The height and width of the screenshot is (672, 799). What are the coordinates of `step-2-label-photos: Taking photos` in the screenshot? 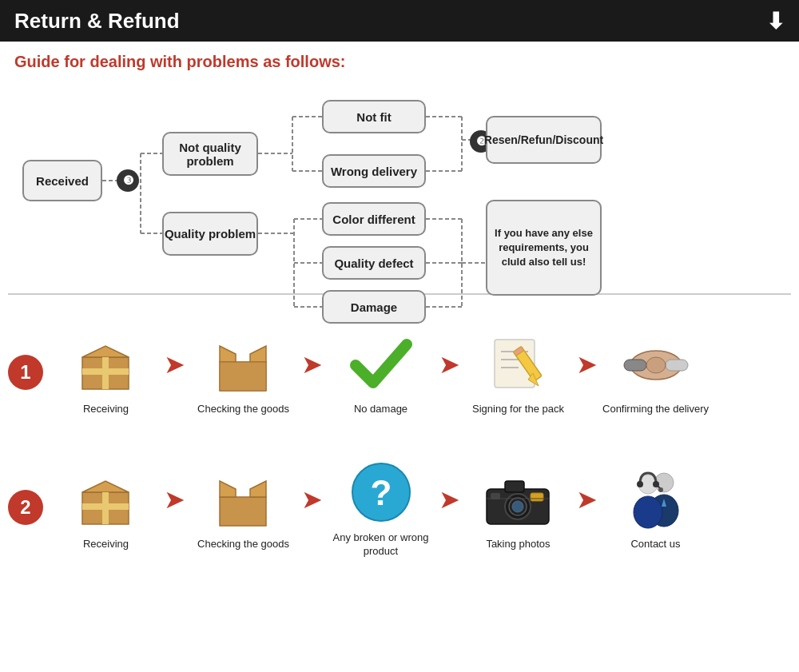 It's located at (518, 545).